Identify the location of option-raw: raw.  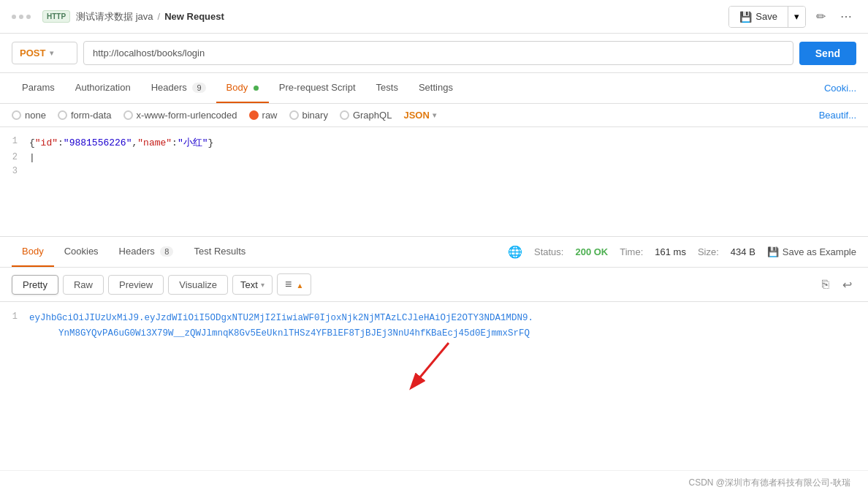
(263, 116).